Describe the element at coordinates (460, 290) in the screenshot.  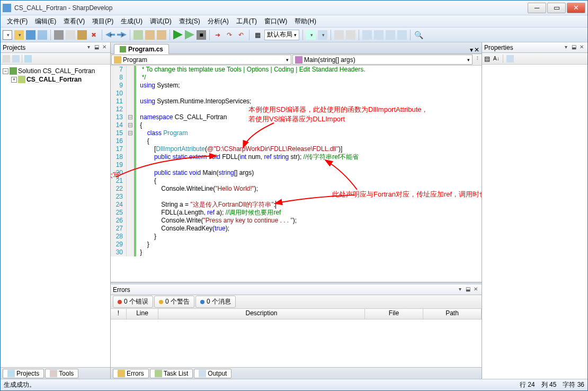
I see `errors-dropdown-icon: ▾` at that location.